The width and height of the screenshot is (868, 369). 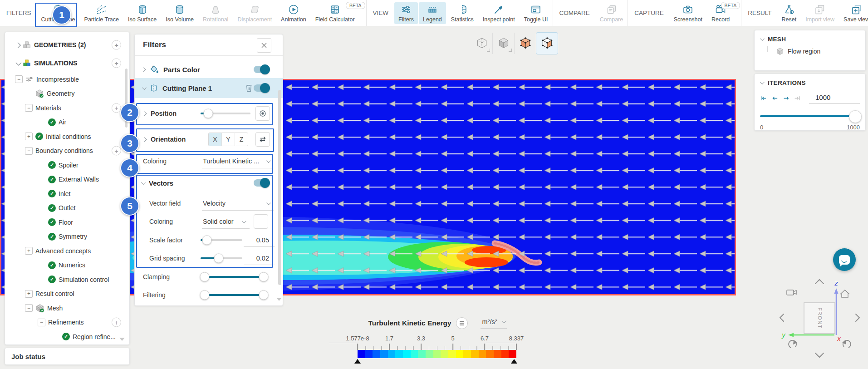 What do you see at coordinates (775, 98) in the screenshot?
I see `previous-iteration-icon` at bounding box center [775, 98].